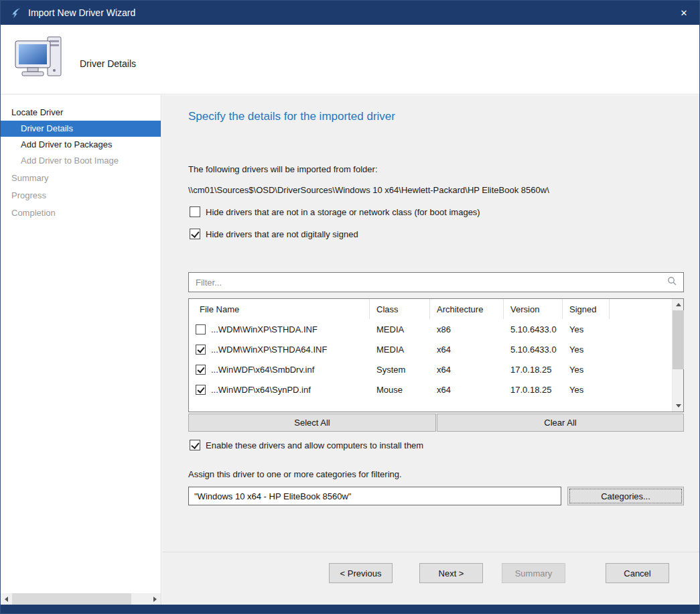 This screenshot has width=700, height=614. What do you see at coordinates (350, 60) in the screenshot?
I see `wizard-header: Driver Details` at bounding box center [350, 60].